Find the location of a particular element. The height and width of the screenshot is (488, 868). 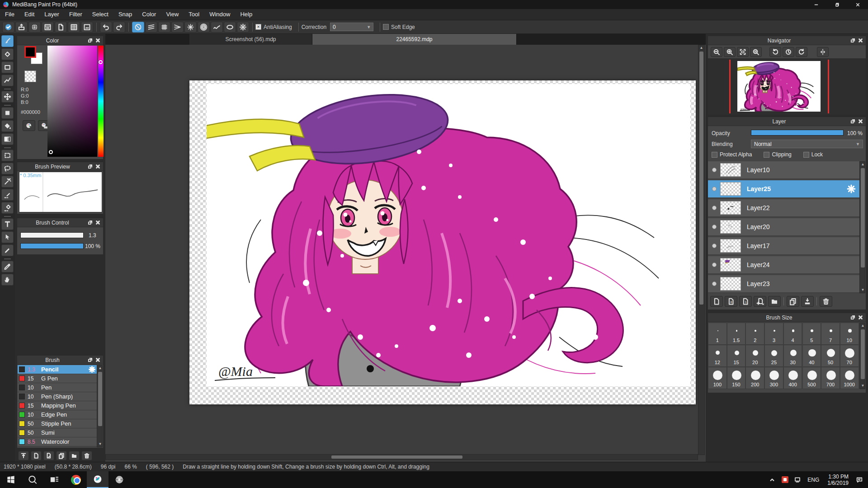

task-view-taskbar-icon is located at coordinates (54, 480).